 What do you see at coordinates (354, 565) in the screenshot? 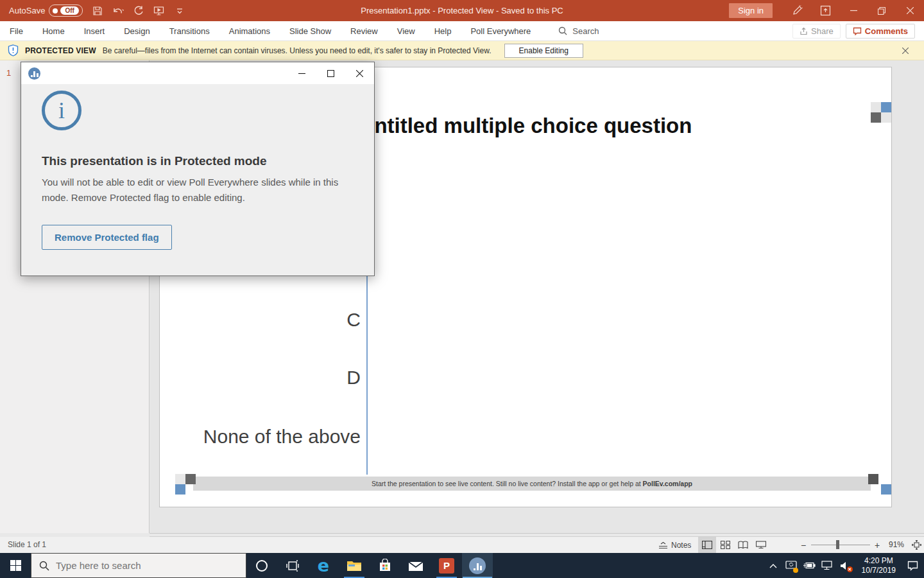
I see `taskbar-file-explorer-icon` at bounding box center [354, 565].